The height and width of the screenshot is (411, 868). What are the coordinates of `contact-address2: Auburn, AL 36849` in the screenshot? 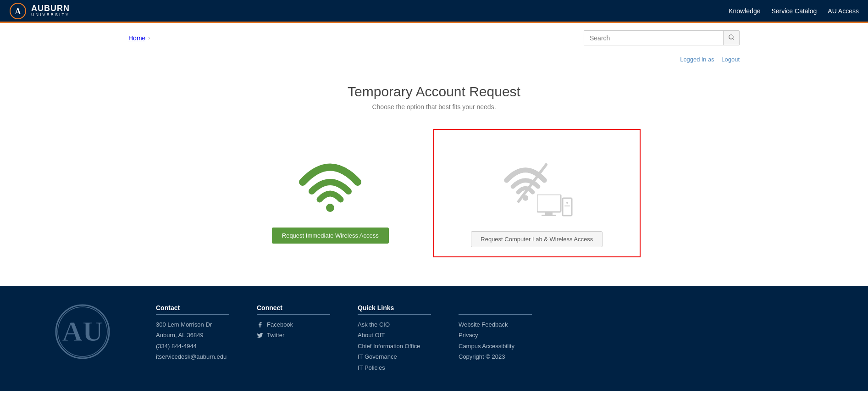 It's located at (193, 335).